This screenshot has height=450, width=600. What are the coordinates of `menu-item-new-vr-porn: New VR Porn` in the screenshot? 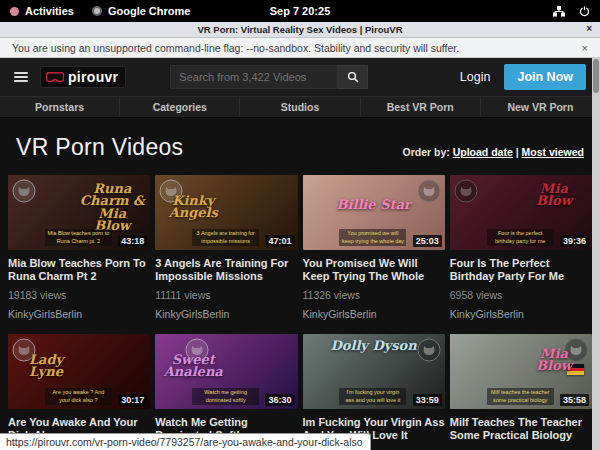 It's located at (540, 107).